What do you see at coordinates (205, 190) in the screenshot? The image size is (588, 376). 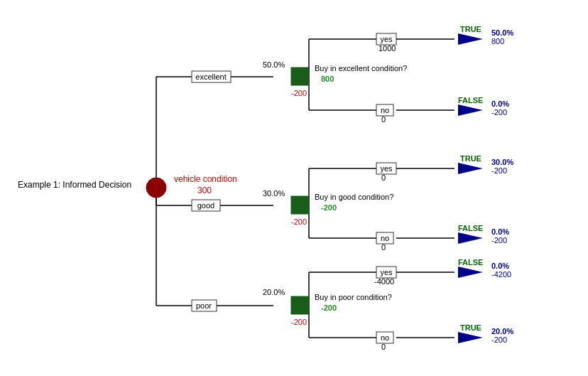 I see `root-value: 300` at bounding box center [205, 190].